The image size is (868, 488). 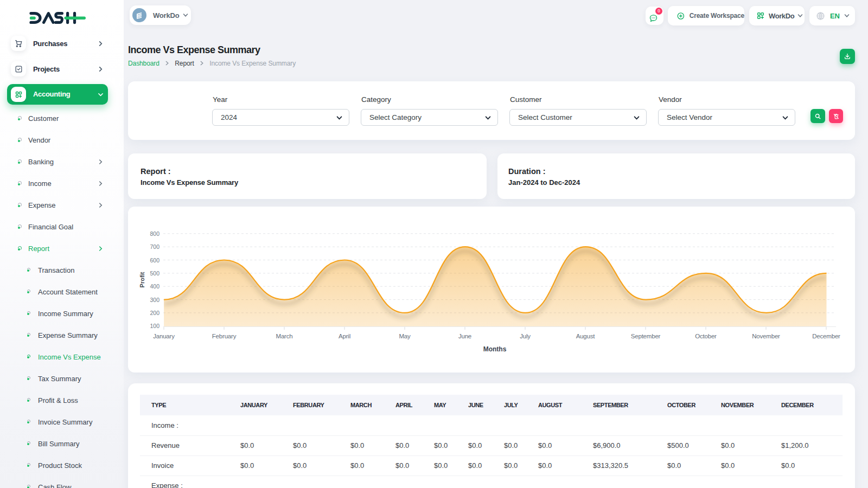 I want to click on svg-text: 800, so click(x=155, y=234).